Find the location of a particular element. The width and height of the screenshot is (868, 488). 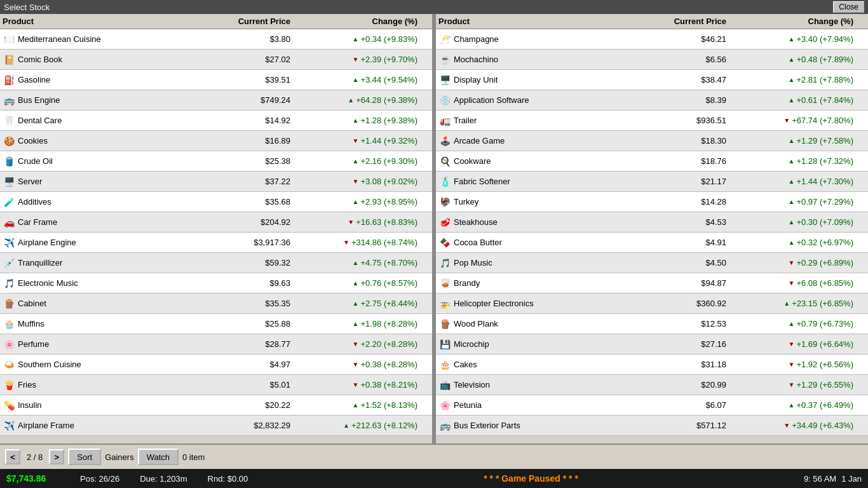

product-icon: 🥂 is located at coordinates (445, 39).